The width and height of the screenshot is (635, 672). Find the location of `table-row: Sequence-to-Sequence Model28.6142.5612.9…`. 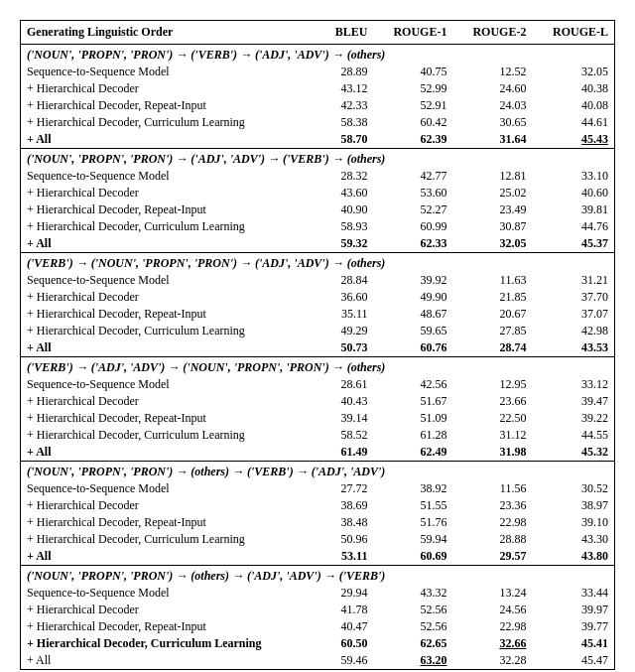

table-row: Sequence-to-Sequence Model28.6142.5612.9… is located at coordinates (318, 385).